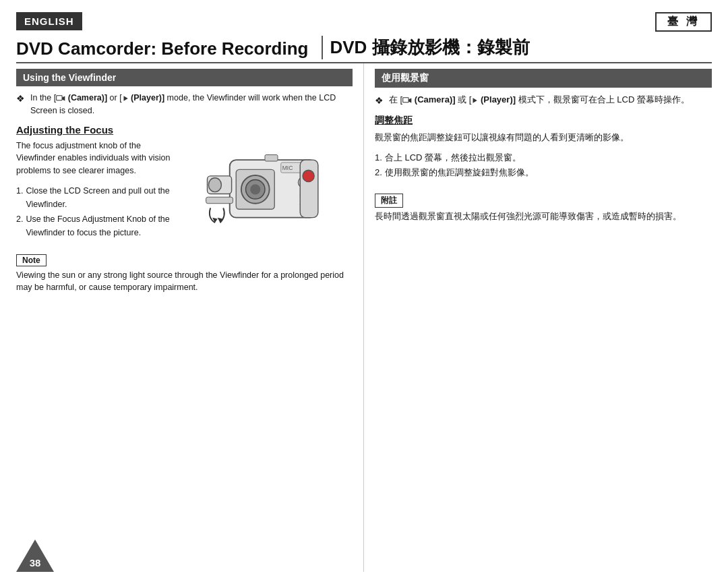 This screenshot has width=728, height=584. Describe the element at coordinates (191, 105) in the screenshot. I see `viewfinder-bullet-text: In the [ (Camera)] or [ (Player)] mode, …` at that location.